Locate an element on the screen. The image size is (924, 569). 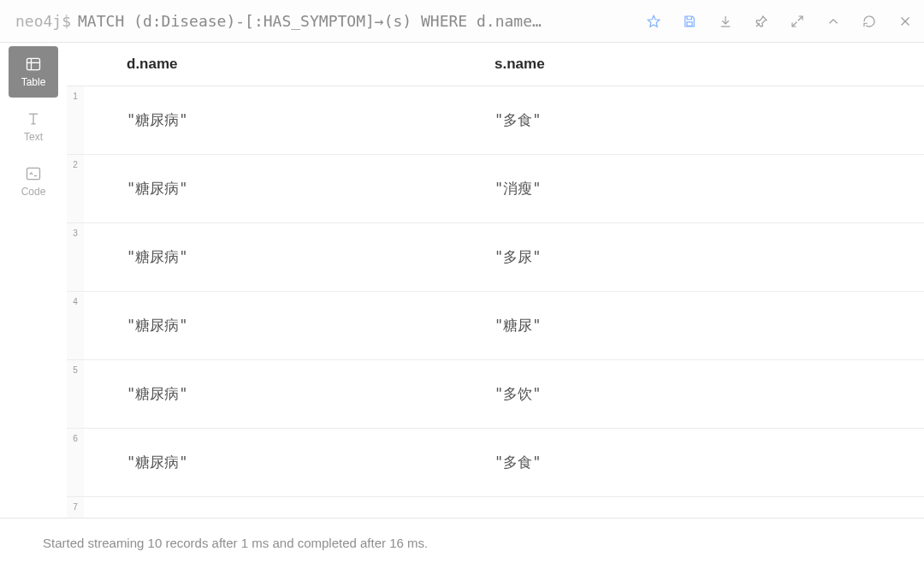
column-header-s: s.name is located at coordinates (709, 64).